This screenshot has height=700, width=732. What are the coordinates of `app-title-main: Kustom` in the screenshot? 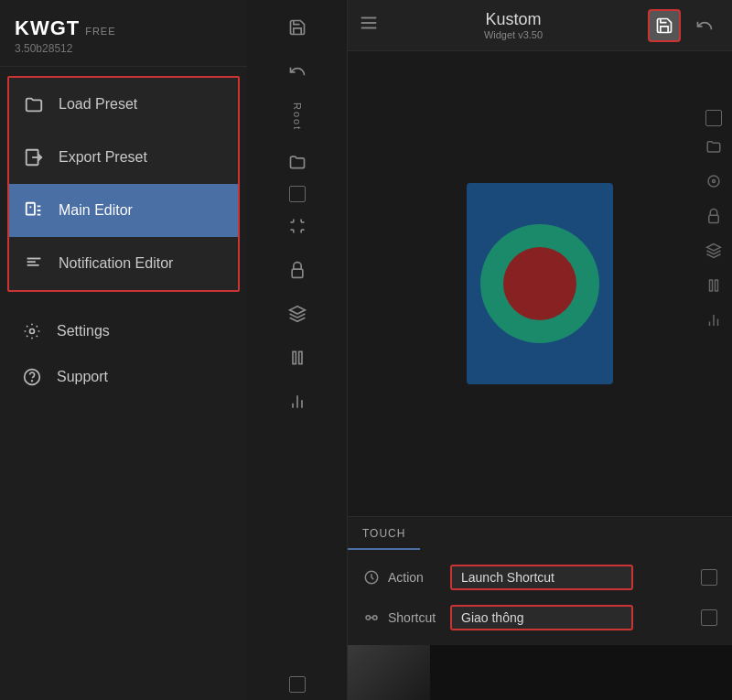 It's located at (513, 20).